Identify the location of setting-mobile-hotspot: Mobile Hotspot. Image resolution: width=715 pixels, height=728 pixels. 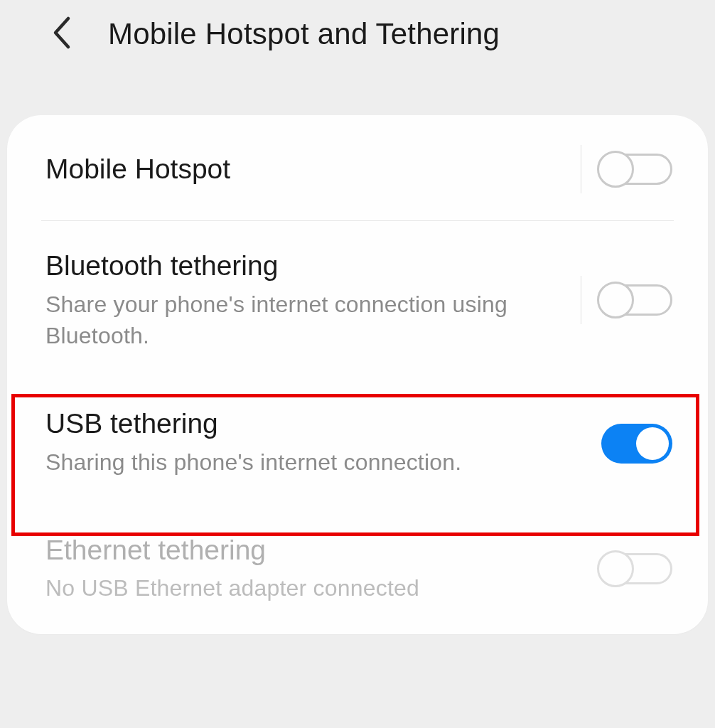
(358, 169).